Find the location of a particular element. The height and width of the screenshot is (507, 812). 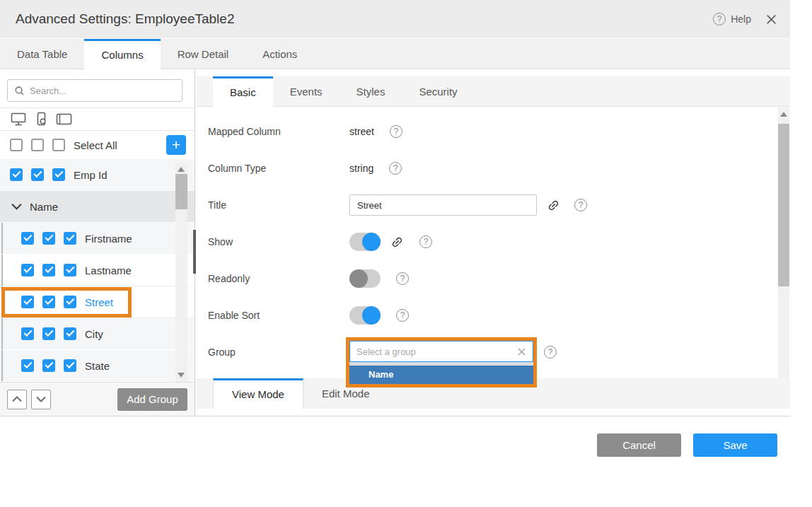

column-row-lastname: Lastname is located at coordinates (98, 270).